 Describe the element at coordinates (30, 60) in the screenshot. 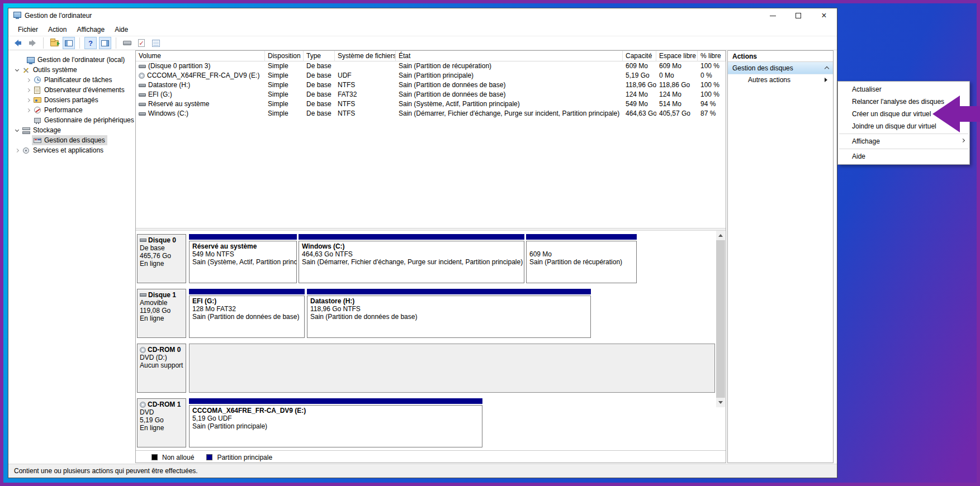

I see `computer-icon` at that location.